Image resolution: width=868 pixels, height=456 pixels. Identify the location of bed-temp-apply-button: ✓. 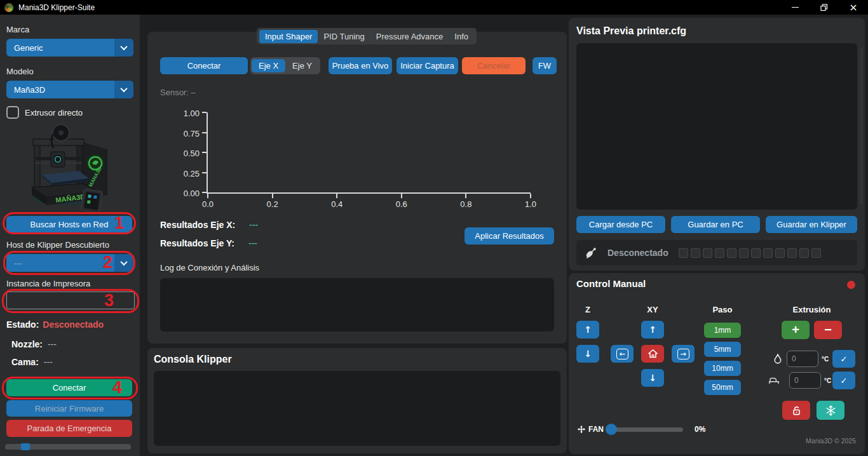
(844, 380).